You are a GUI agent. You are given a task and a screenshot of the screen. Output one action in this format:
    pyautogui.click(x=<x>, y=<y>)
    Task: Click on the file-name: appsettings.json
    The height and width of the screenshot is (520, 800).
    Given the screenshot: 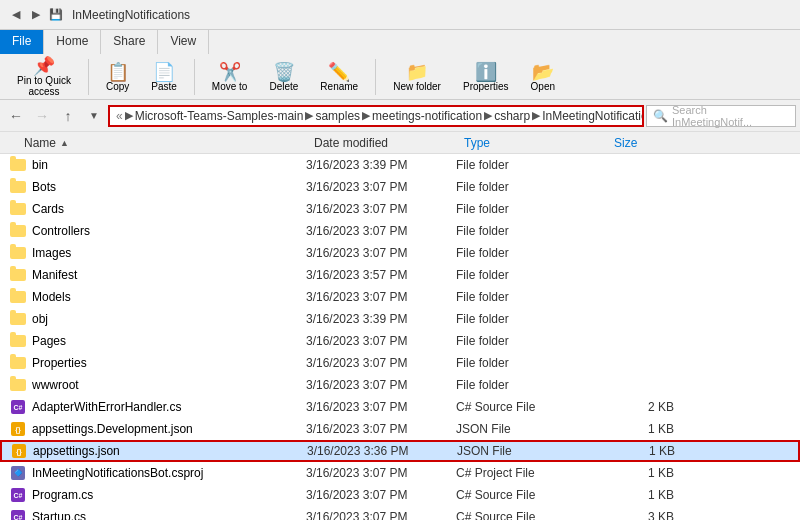 What is the action you would take?
    pyautogui.click(x=170, y=451)
    